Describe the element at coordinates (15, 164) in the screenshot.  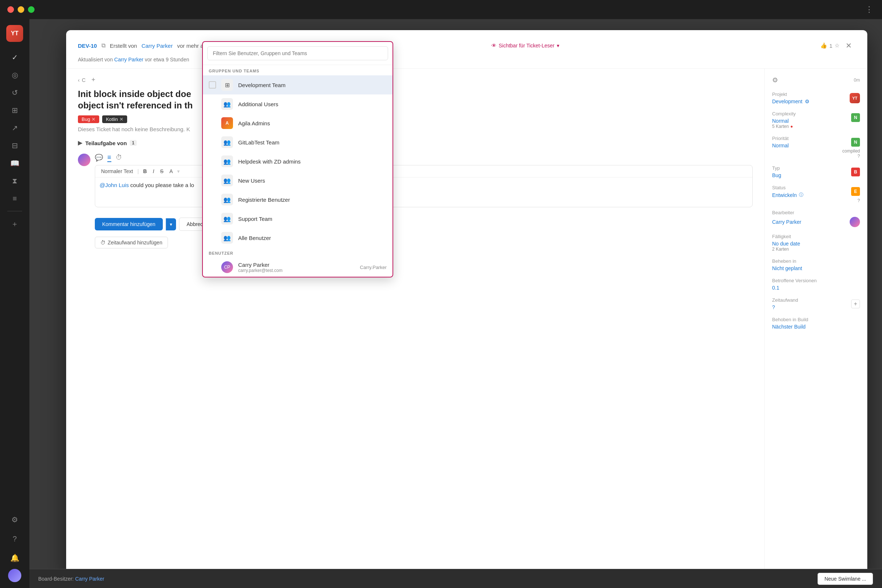
I see `sidebar-item-book: 📖` at that location.